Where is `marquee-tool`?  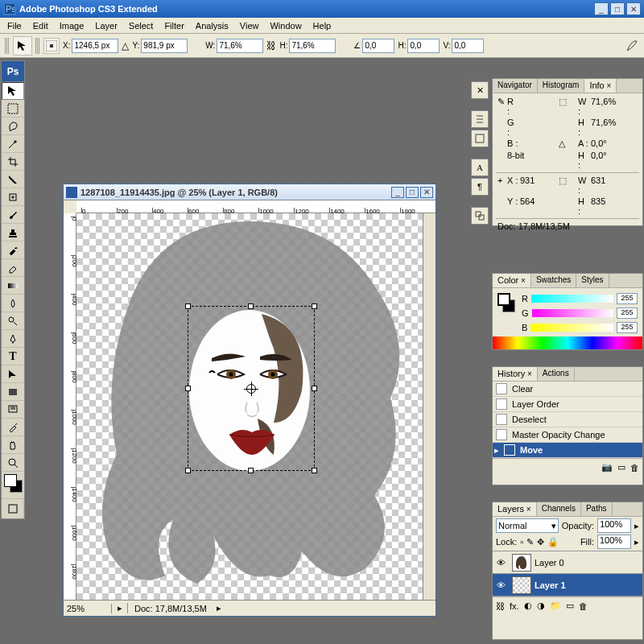 marquee-tool is located at coordinates (13, 109).